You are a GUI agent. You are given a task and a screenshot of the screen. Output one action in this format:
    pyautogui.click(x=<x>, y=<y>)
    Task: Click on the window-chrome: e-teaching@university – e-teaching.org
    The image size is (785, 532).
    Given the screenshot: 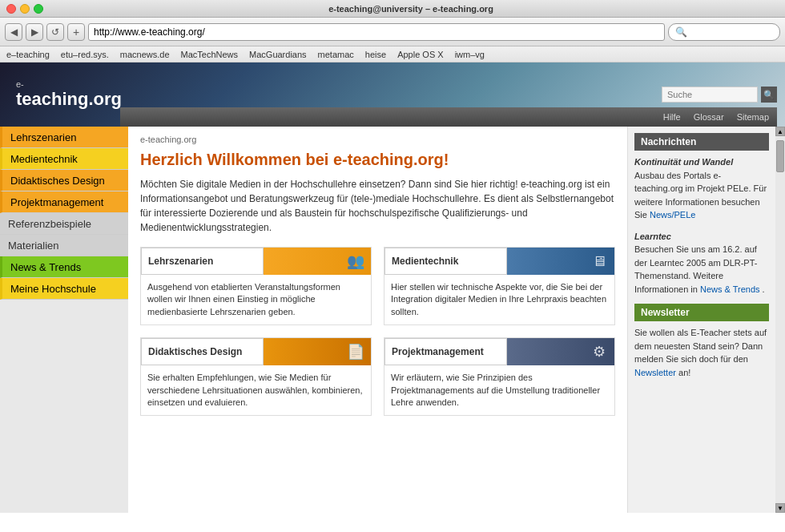 What is the action you would take?
    pyautogui.click(x=392, y=9)
    